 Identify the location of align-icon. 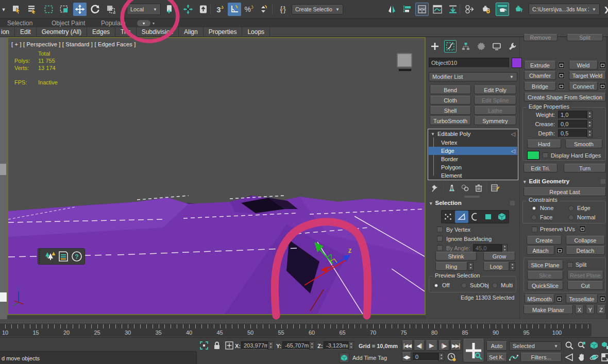
(408, 9).